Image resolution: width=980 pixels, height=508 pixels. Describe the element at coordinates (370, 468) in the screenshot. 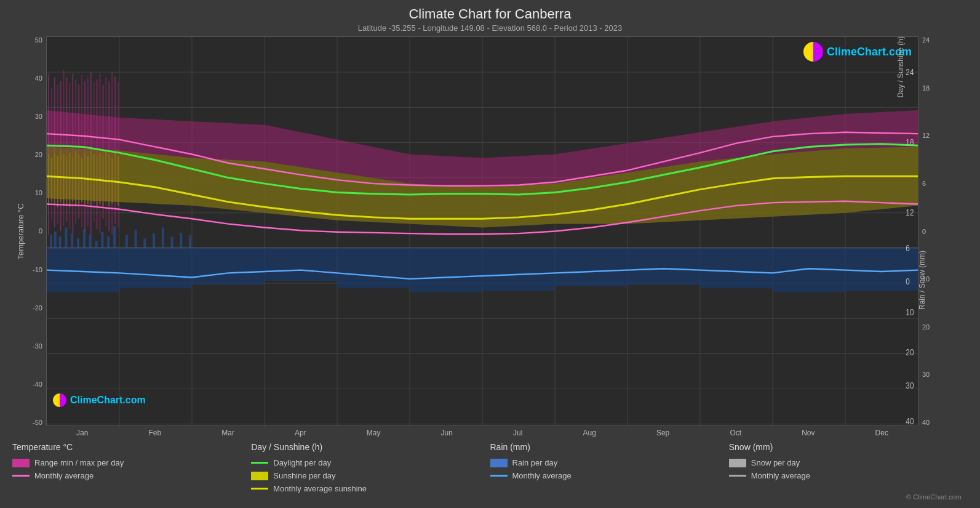

I see `legend-col-sunshine: Day / Sunshine (h) Daylight per day Suns…` at that location.